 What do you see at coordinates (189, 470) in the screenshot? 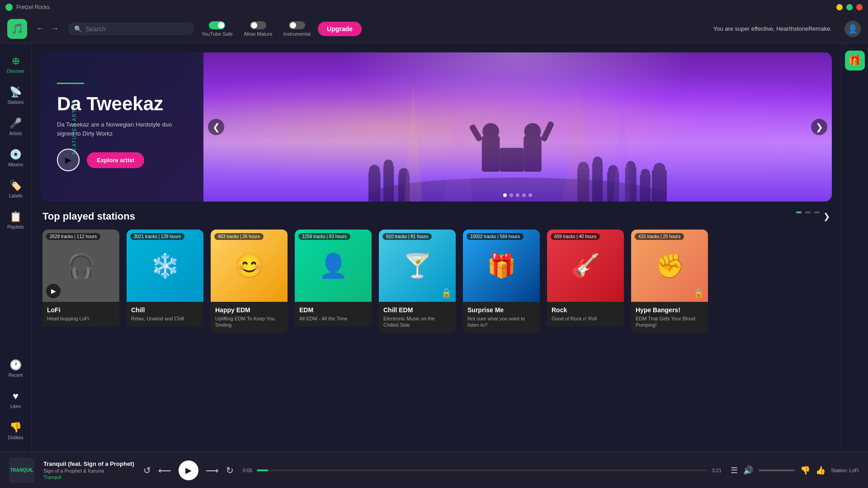
I see `play-pause-button: ▶` at bounding box center [189, 470].